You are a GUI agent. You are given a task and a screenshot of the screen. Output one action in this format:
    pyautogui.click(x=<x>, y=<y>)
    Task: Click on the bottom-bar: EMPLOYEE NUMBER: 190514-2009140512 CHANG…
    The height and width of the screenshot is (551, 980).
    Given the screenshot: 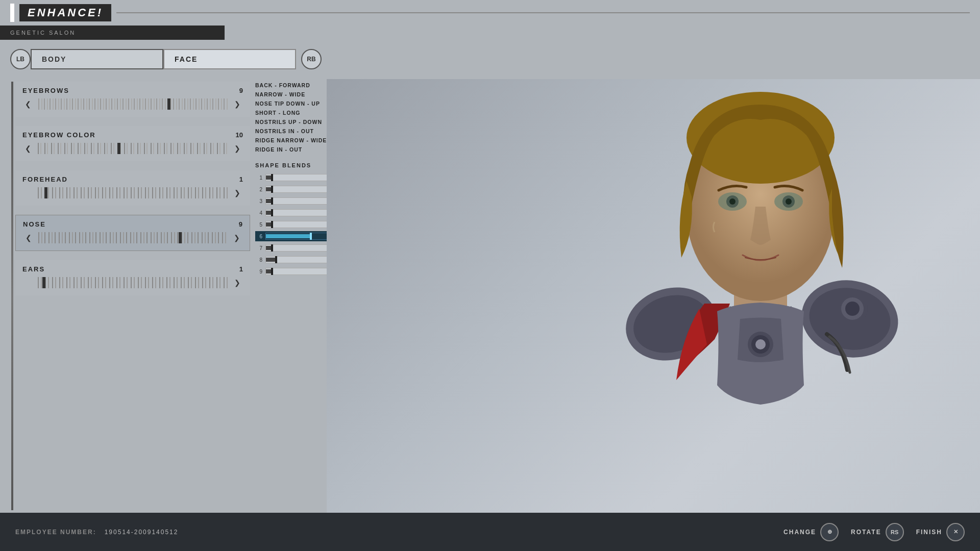 What is the action you would take?
    pyautogui.click(x=490, y=532)
    